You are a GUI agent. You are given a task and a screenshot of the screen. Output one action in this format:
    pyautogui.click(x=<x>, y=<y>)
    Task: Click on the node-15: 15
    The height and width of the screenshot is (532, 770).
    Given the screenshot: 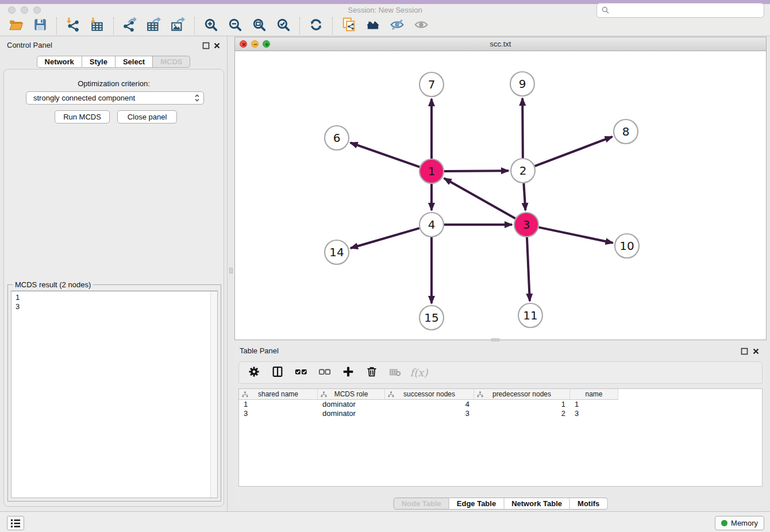 What is the action you would take?
    pyautogui.click(x=432, y=318)
    